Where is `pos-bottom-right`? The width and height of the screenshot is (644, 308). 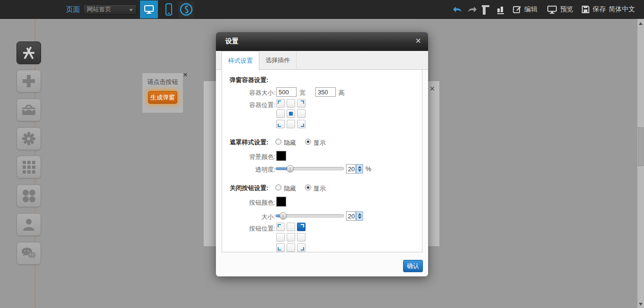 pos-bottom-right is located at coordinates (301, 124).